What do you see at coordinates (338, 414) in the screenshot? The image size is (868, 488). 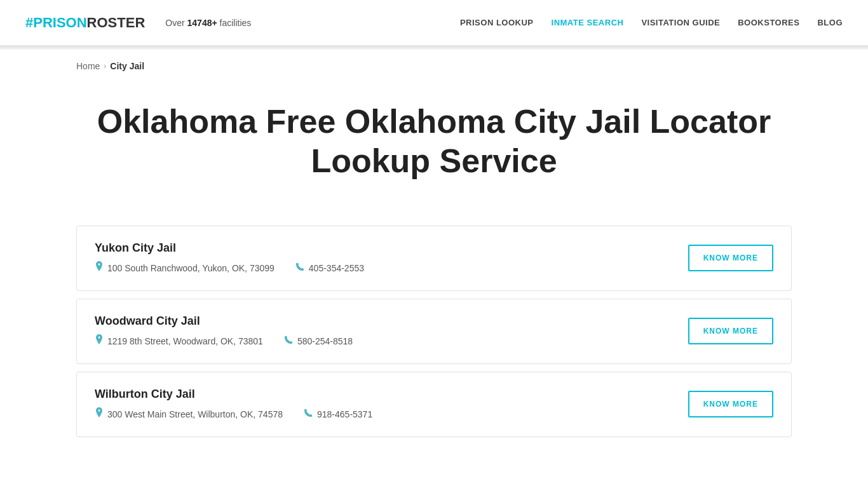 I see `facility-phone: 918-465-5371` at bounding box center [338, 414].